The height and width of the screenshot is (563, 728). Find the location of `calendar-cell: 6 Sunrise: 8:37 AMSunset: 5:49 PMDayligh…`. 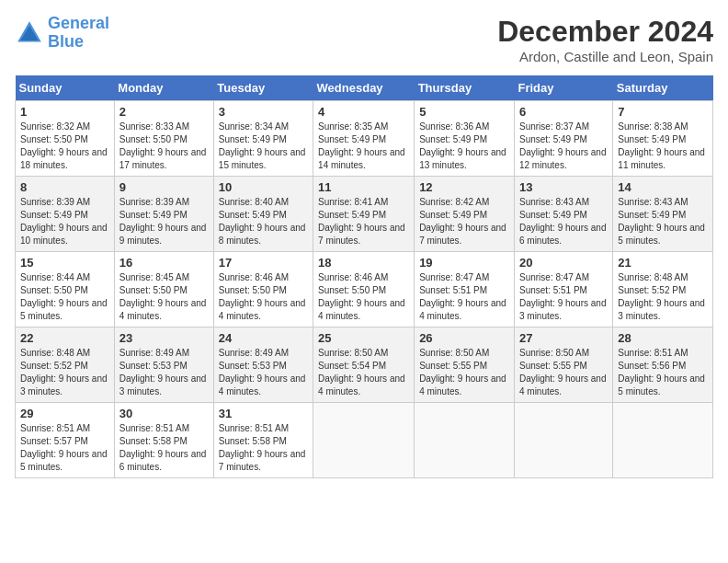

calendar-cell: 6 Sunrise: 8:37 AMSunset: 5:49 PMDayligh… is located at coordinates (563, 139).